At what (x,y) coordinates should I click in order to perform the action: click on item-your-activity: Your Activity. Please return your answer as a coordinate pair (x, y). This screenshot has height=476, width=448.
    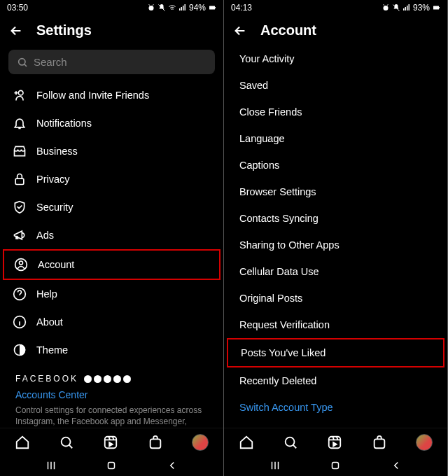
    Looking at the image, I should click on (336, 59).